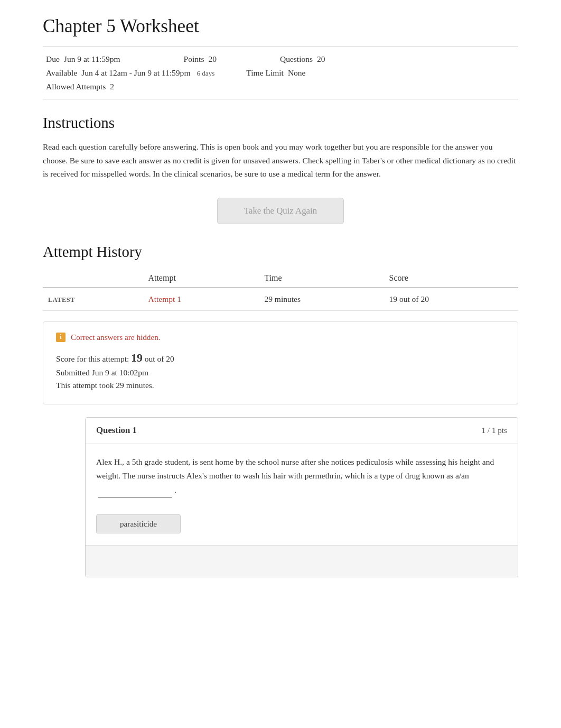  What do you see at coordinates (137, 358) in the screenshot?
I see `score-number: 19` at bounding box center [137, 358].